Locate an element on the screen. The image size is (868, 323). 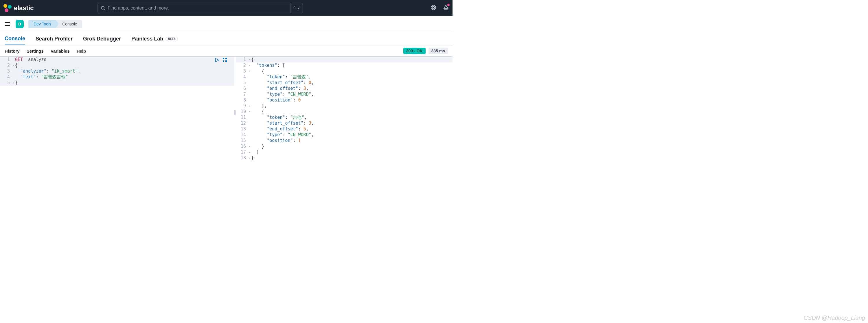
status-badge-ok: 200 - OK is located at coordinates (414, 51).